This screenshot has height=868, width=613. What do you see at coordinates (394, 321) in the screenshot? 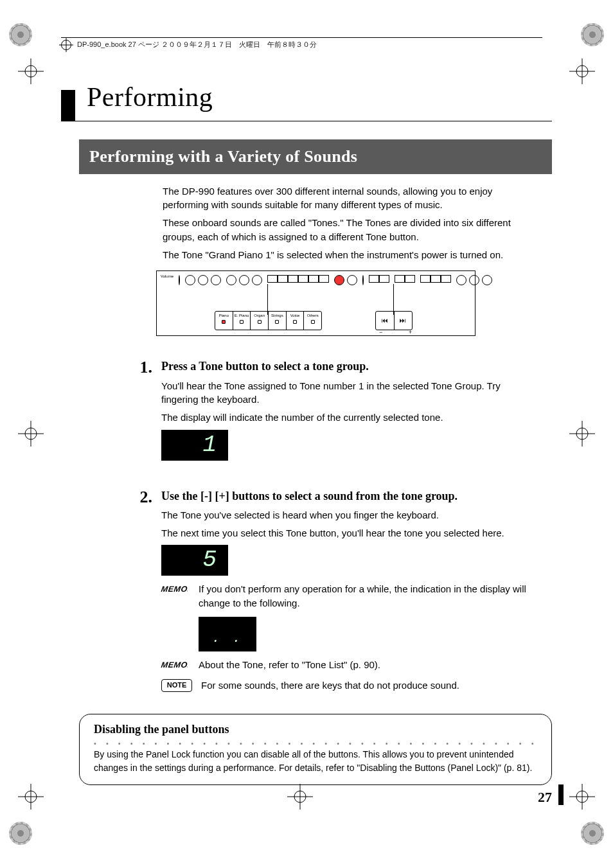
I see `transport-closeup: ⏮ ⏭` at bounding box center [394, 321].